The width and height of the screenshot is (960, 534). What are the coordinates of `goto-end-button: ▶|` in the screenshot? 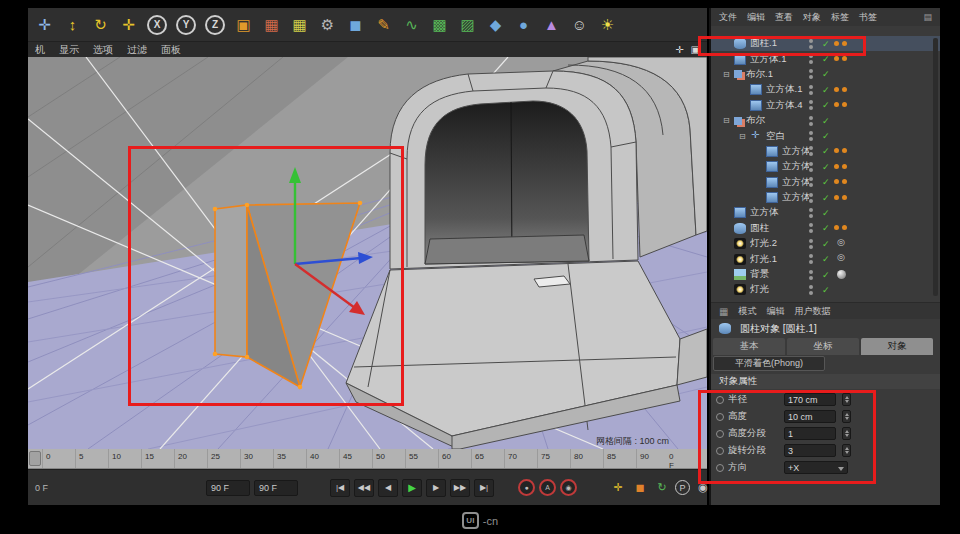 It's located at (484, 488).